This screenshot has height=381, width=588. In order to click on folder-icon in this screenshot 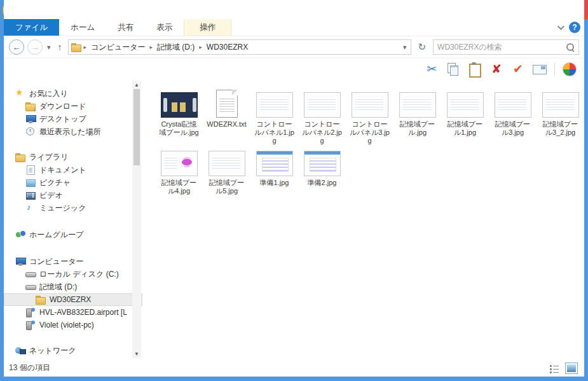, I will do `click(20, 157)`.